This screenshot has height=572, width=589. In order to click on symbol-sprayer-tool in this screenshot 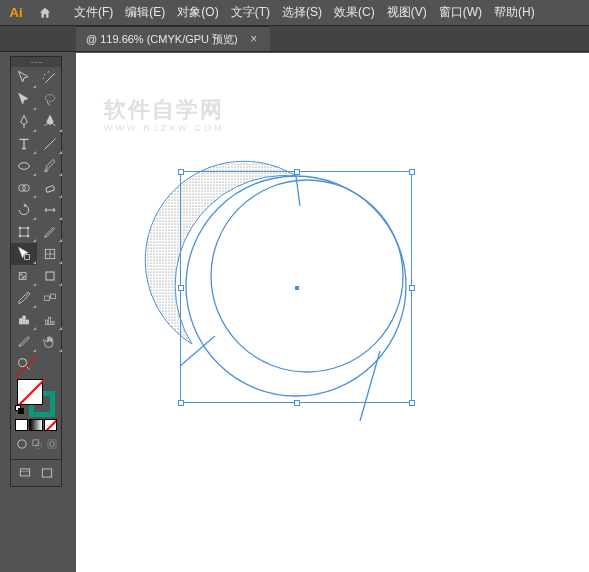, I will do `click(24, 276)`.